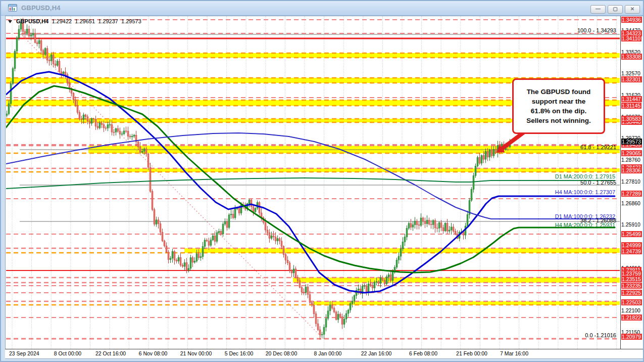  Describe the element at coordinates (631, 79) in the screenshot. I see `price-axis-label: 1.32301` at that location.